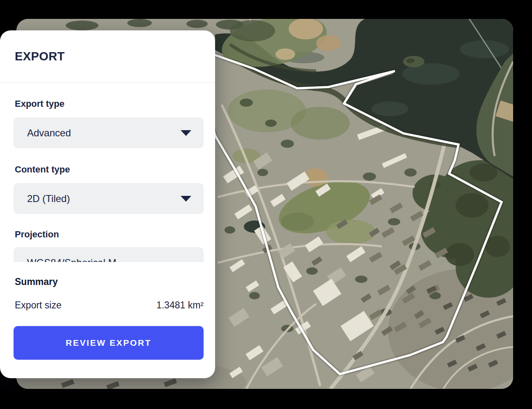  Describe the element at coordinates (108, 343) in the screenshot. I see `review-export-button: REVIEW EXPORT` at that location.